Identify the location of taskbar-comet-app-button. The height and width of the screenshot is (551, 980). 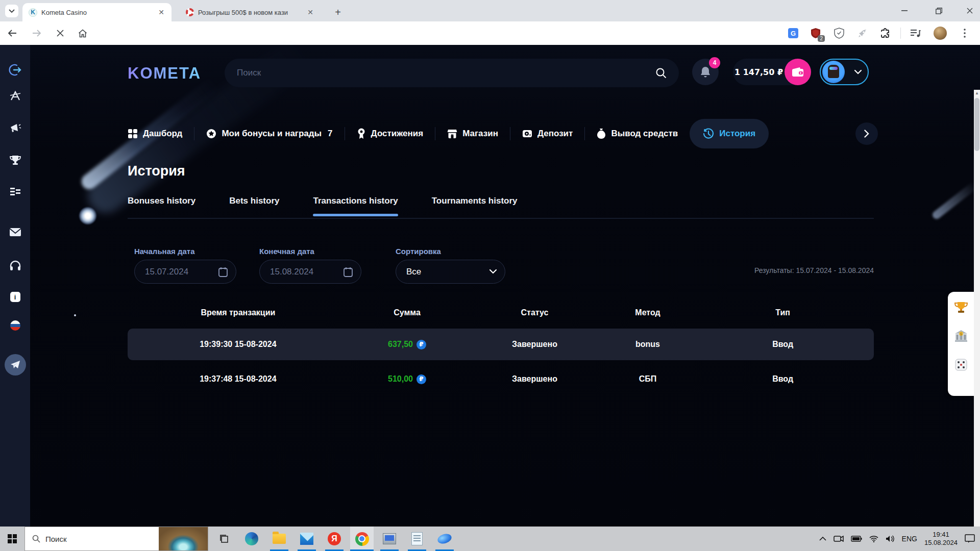
(445, 539).